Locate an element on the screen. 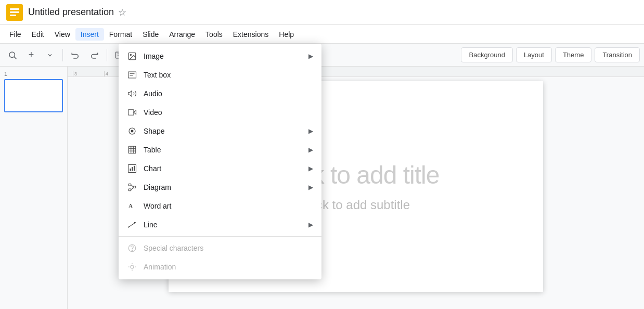 This screenshot has width=644, height=309. toolbar-right: Background Layout Theme Transition is located at coordinates (550, 55).